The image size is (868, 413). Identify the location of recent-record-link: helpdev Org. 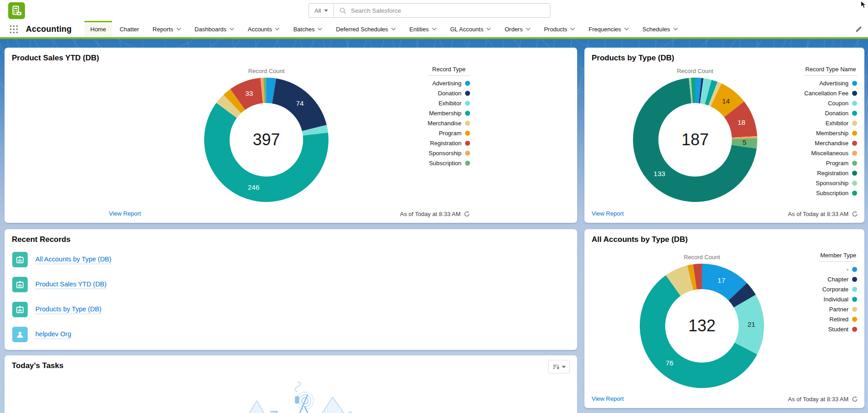
(54, 335).